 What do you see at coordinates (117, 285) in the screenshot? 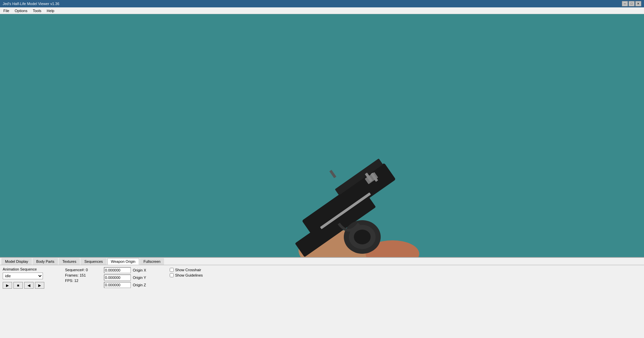
I see `origin-z-input` at bounding box center [117, 285].